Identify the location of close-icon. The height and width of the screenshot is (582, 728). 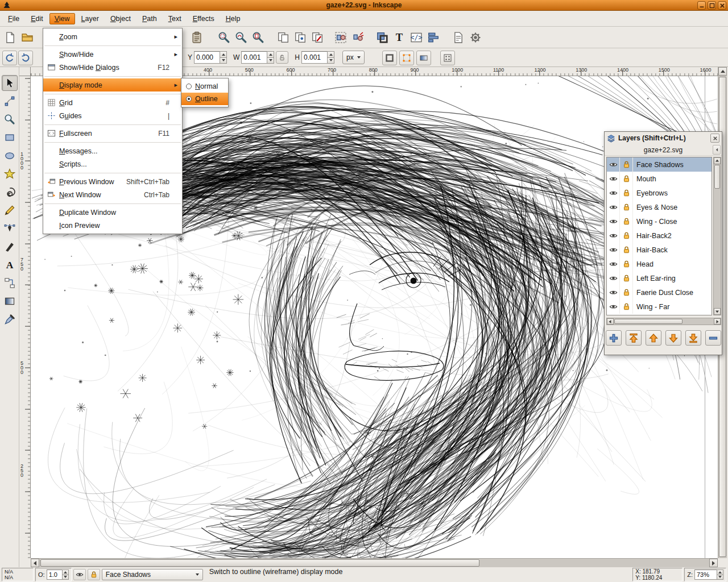
(715, 138).